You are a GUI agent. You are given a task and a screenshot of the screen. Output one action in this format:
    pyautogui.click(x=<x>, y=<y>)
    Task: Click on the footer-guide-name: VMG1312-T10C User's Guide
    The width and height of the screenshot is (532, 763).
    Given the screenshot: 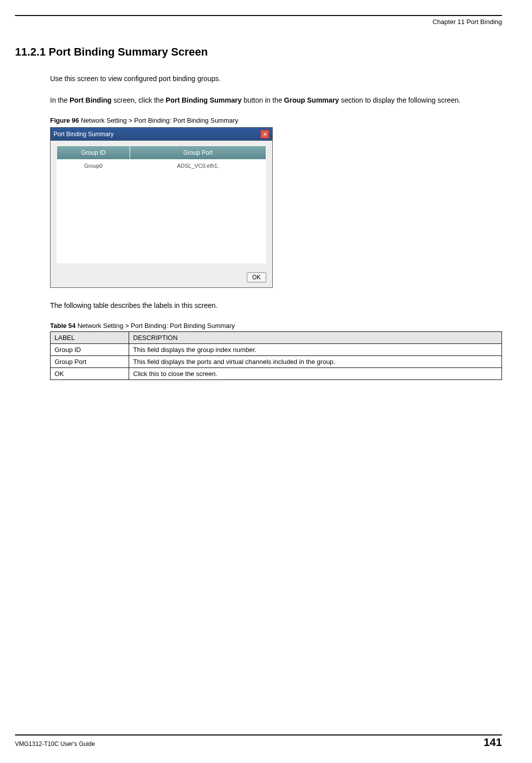 What is the action you would take?
    pyautogui.click(x=55, y=744)
    